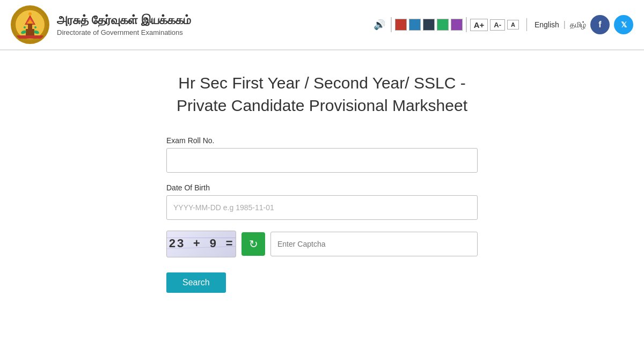 The width and height of the screenshot is (644, 362). What do you see at coordinates (101, 25) in the screenshot?
I see `header-branding: அரசுத் தேர்வுகள் இயக்ககம் Directorate of…` at bounding box center [101, 25].